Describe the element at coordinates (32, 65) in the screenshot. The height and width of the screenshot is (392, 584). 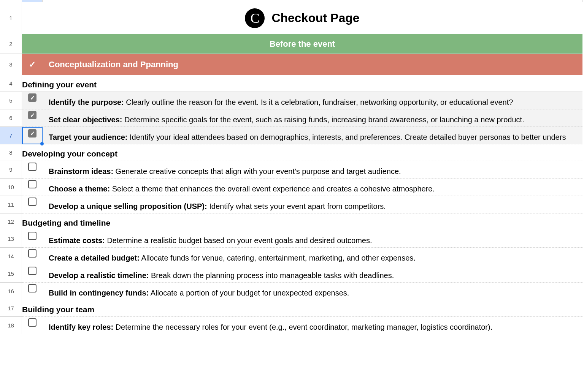
I see `checkmark-icon: ✓` at that location.